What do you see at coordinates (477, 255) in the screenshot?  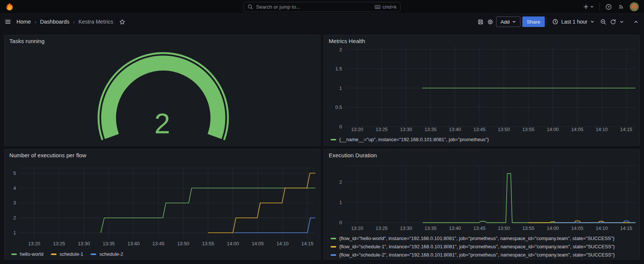 I see `legend-label: {flow_id="schedule-2", instance="192.168…` at bounding box center [477, 255].